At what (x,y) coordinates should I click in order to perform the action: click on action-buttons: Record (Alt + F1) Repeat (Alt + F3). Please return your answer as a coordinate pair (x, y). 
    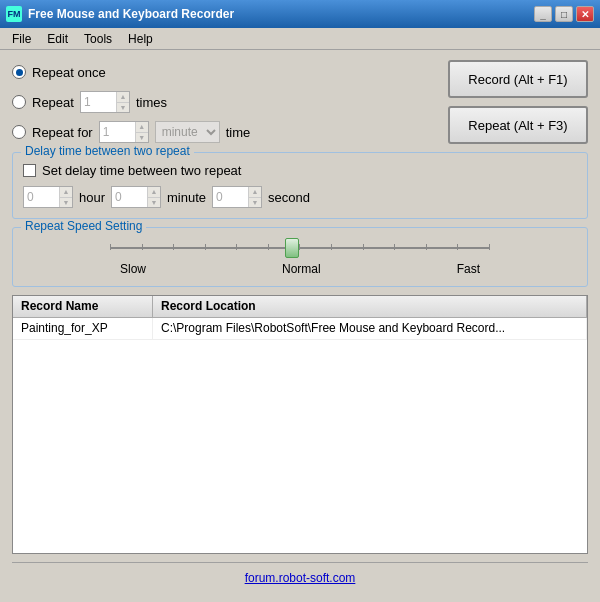
    Looking at the image, I should click on (518, 102).